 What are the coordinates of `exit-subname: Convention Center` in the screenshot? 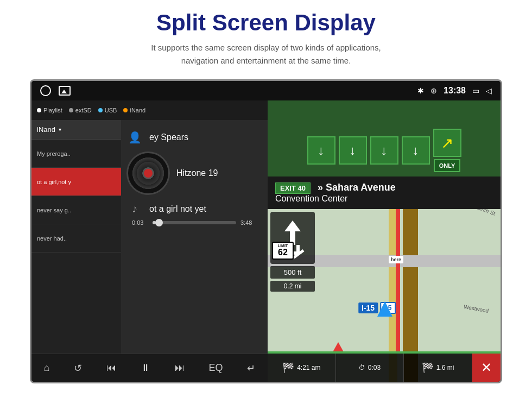 It's located at (384, 199).